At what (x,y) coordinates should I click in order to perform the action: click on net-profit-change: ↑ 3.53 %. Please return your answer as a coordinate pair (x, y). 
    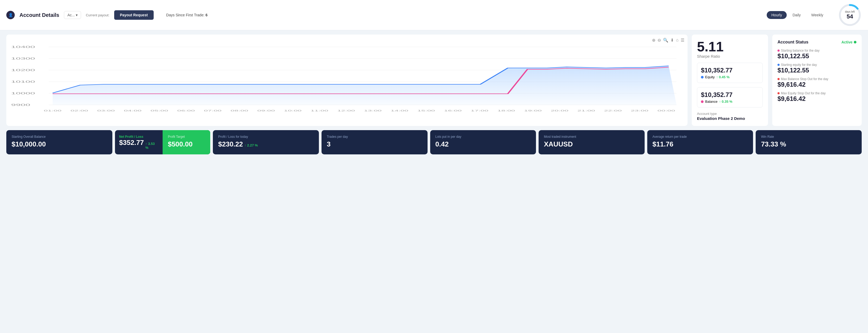
    Looking at the image, I should click on (151, 146).